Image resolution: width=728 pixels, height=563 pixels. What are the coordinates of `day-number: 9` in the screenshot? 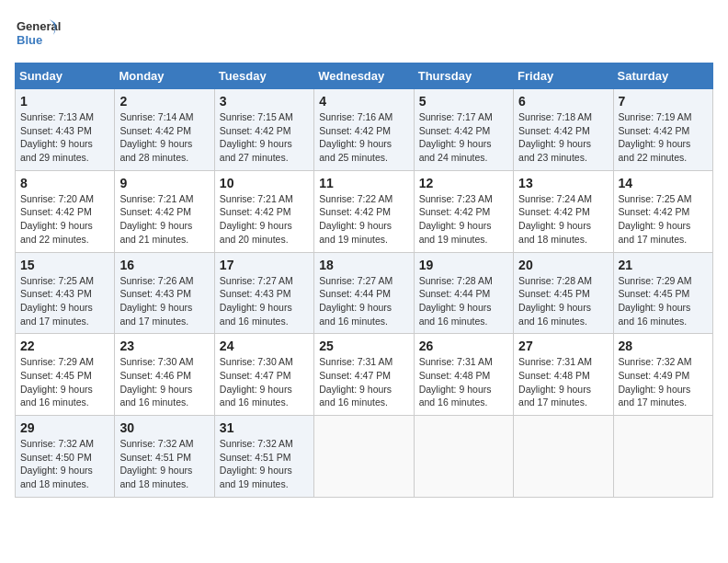 It's located at (164, 183).